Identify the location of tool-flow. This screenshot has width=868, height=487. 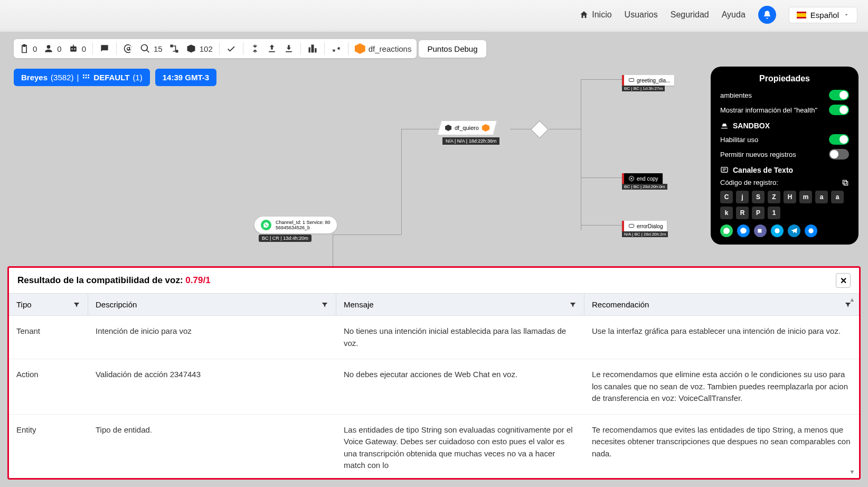
(174, 49).